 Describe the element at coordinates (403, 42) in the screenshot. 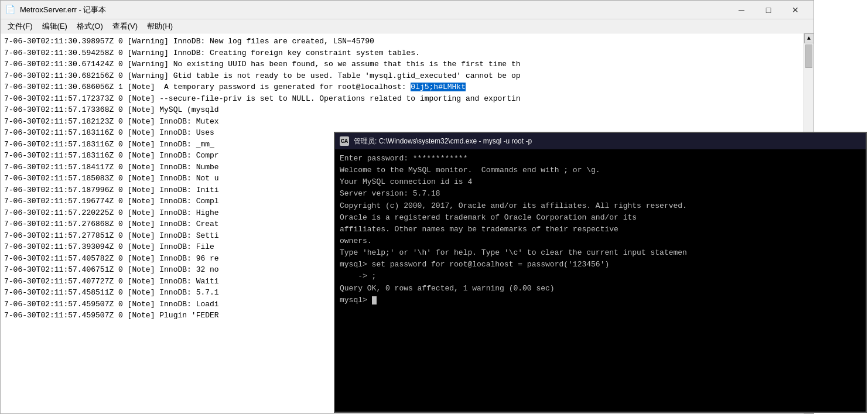

I see `log-line: 7-06-30T02:11:30.398957Z 0 [Warning] Inn…` at that location.